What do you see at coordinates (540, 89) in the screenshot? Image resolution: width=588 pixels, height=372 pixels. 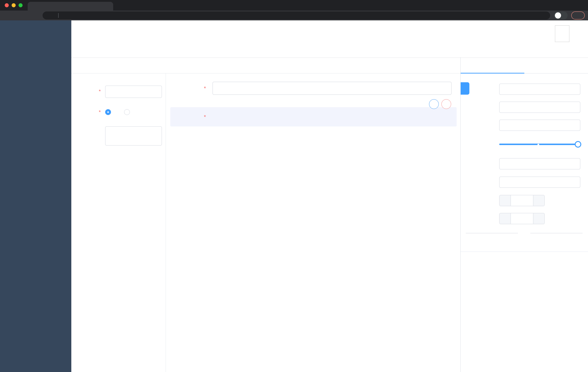 I see `component-type-select` at bounding box center [540, 89].